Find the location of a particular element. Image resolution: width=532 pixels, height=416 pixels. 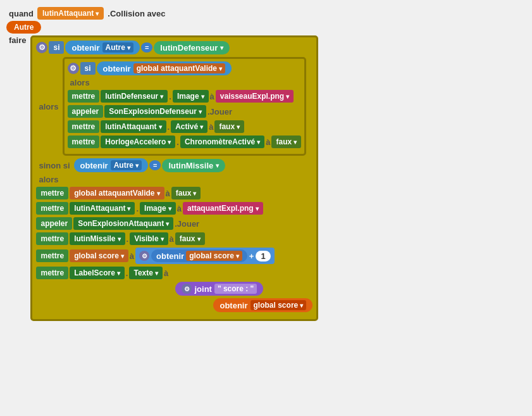

alors-label-2: alors is located at coordinates (80, 82).